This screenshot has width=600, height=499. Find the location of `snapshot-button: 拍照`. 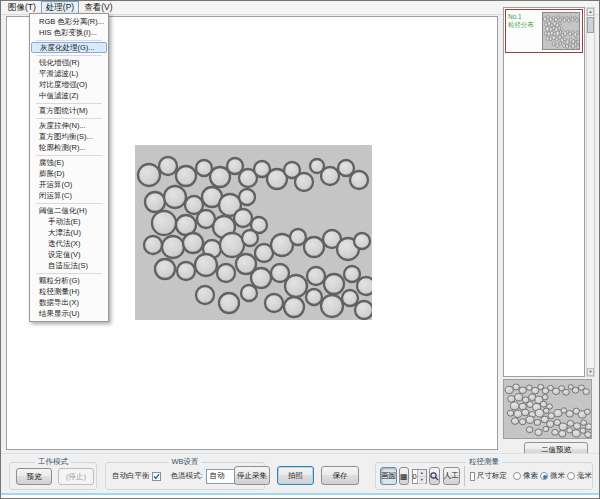

snapshot-button: 拍照 is located at coordinates (296, 476).